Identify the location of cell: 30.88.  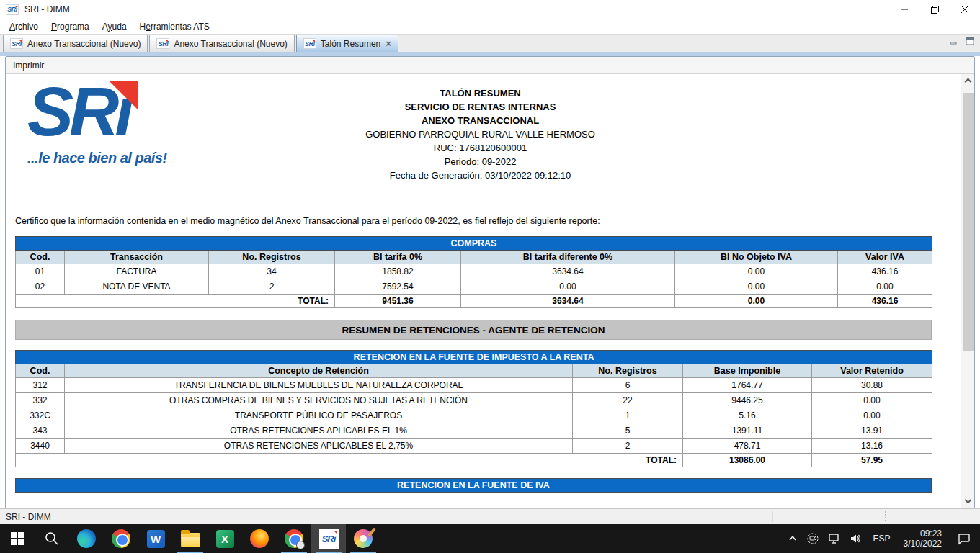
(872, 386).